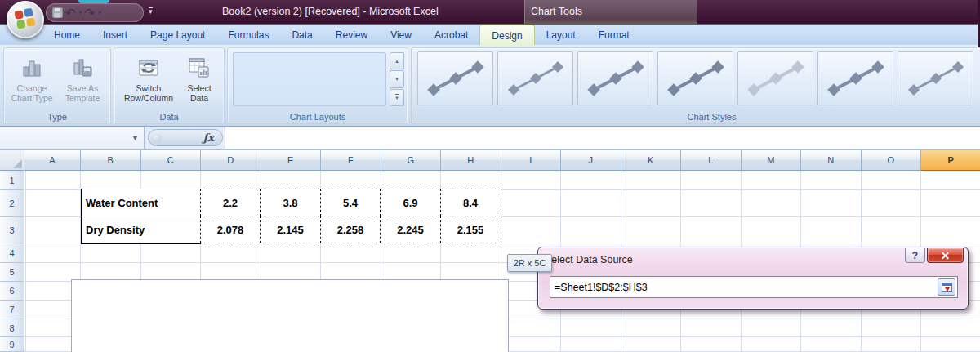 The height and width of the screenshot is (352, 980). Describe the element at coordinates (291, 229) in the screenshot. I see `cell-e3: 2.145` at that location.